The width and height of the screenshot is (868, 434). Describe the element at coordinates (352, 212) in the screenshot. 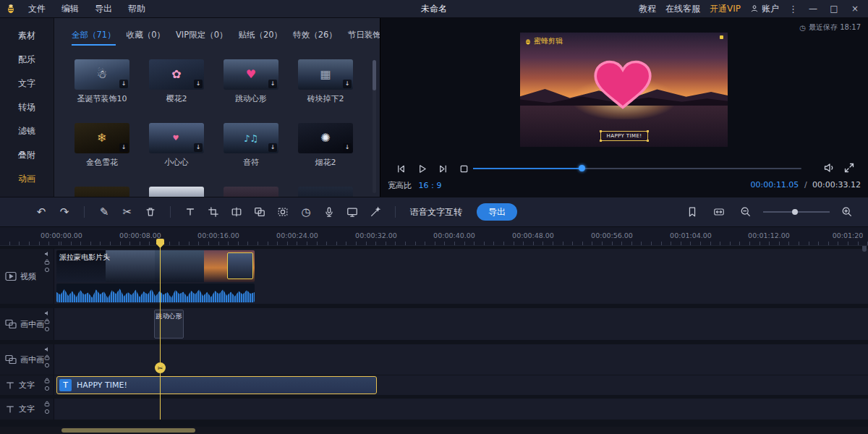

I see `record-screen-icon` at that location.